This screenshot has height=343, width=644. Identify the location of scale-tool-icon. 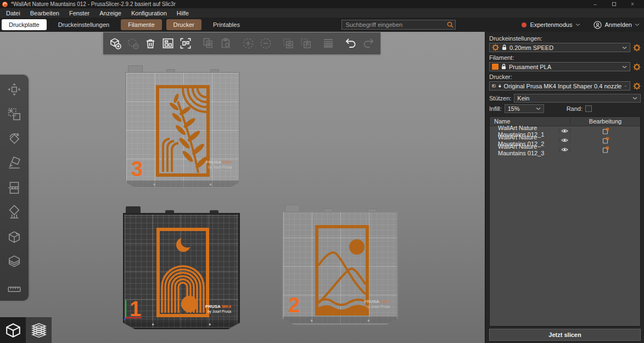
(14, 114).